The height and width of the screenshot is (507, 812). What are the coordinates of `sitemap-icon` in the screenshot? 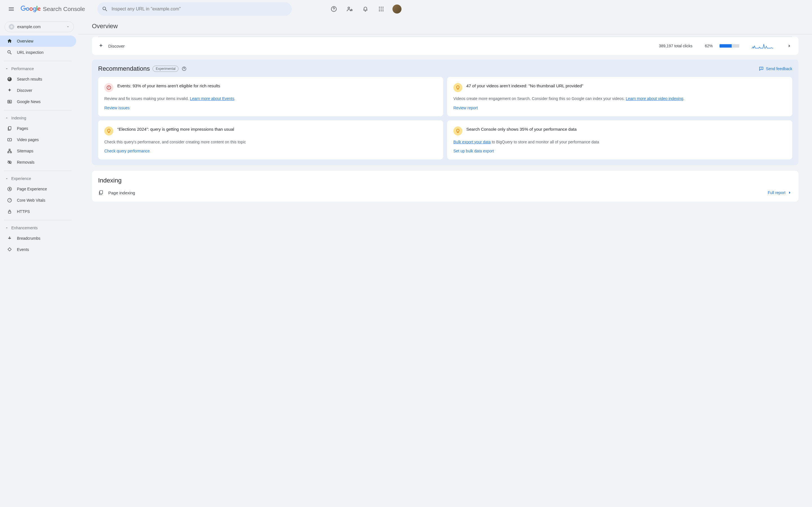 It's located at (9, 151).